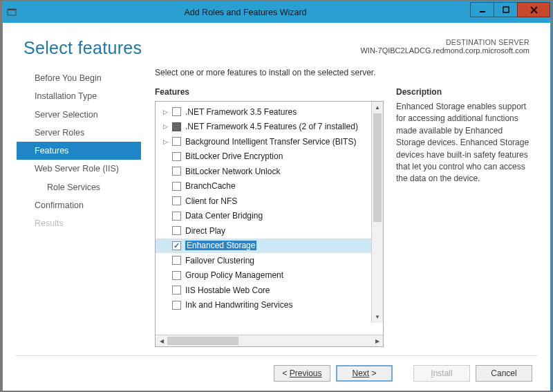 This screenshot has height=392, width=553. I want to click on install-label: nstall, so click(443, 373).